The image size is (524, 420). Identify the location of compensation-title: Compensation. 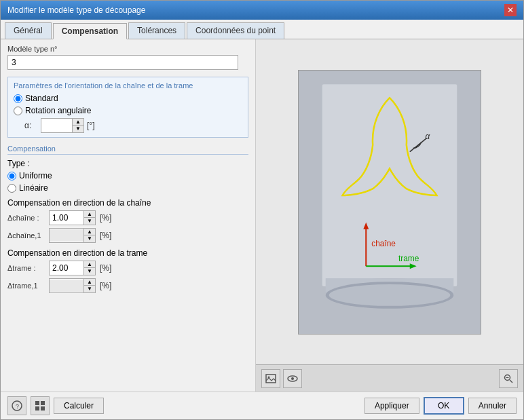
(128, 149).